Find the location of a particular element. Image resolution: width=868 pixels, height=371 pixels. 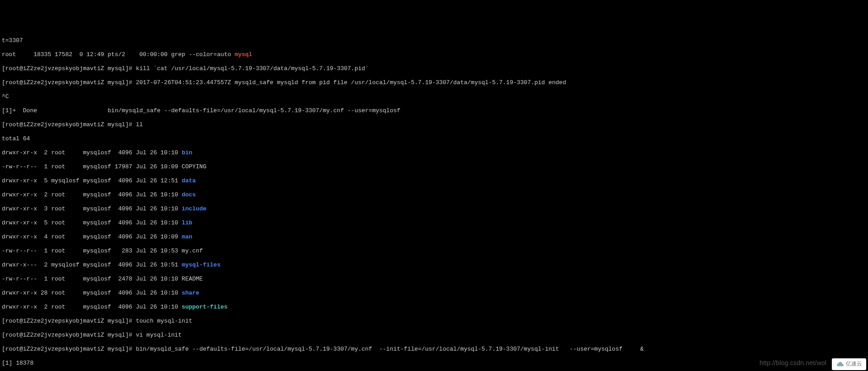

prompt-line: [root@iZ2ze2jvzepskyobjmavtiZ mysql]# 20… is located at coordinates (434, 83).